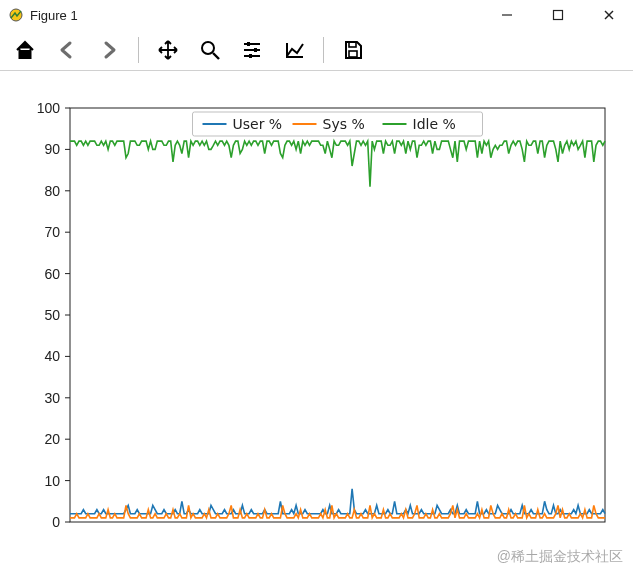 Image resolution: width=633 pixels, height=574 pixels. Describe the element at coordinates (67, 50) in the screenshot. I see `back-button` at that location.